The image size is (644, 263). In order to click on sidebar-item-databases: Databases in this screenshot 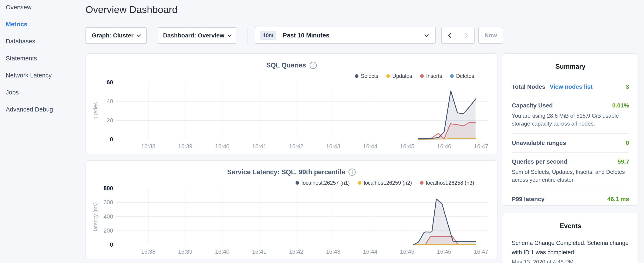, I will do `click(44, 42)`.